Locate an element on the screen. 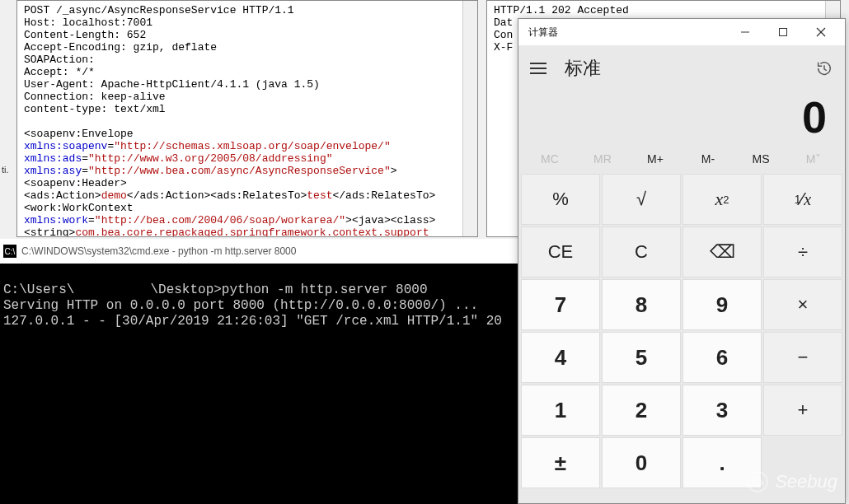 Image resolution: width=849 pixels, height=504 pixels. calc-title: 计算器 is located at coordinates (543, 33).